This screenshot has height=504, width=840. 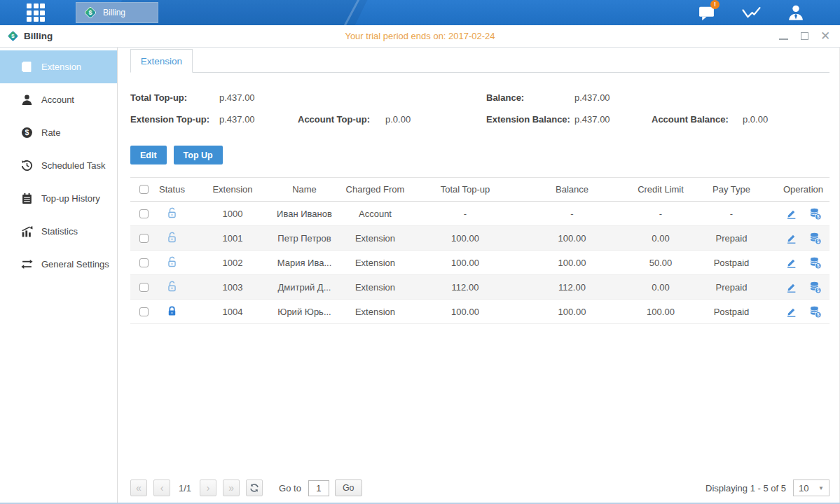 I want to click on balance-value: p.437.00, so click(x=613, y=98).